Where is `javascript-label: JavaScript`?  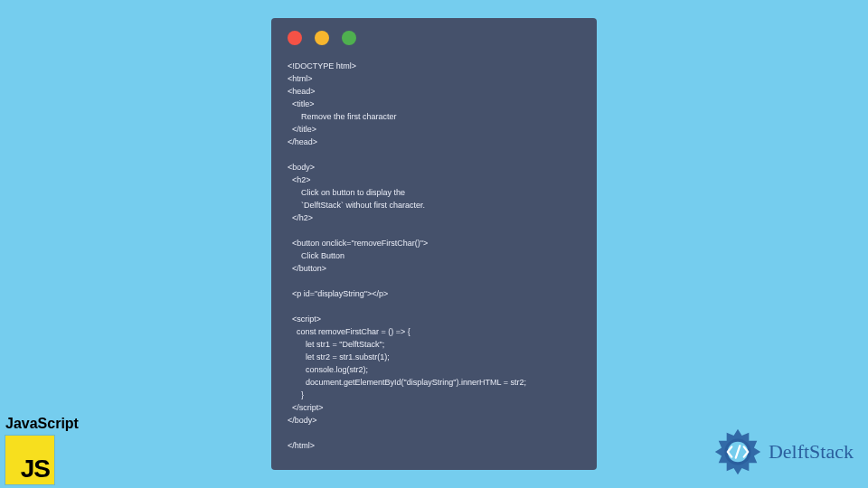 javascript-label: JavaScript is located at coordinates (42, 424).